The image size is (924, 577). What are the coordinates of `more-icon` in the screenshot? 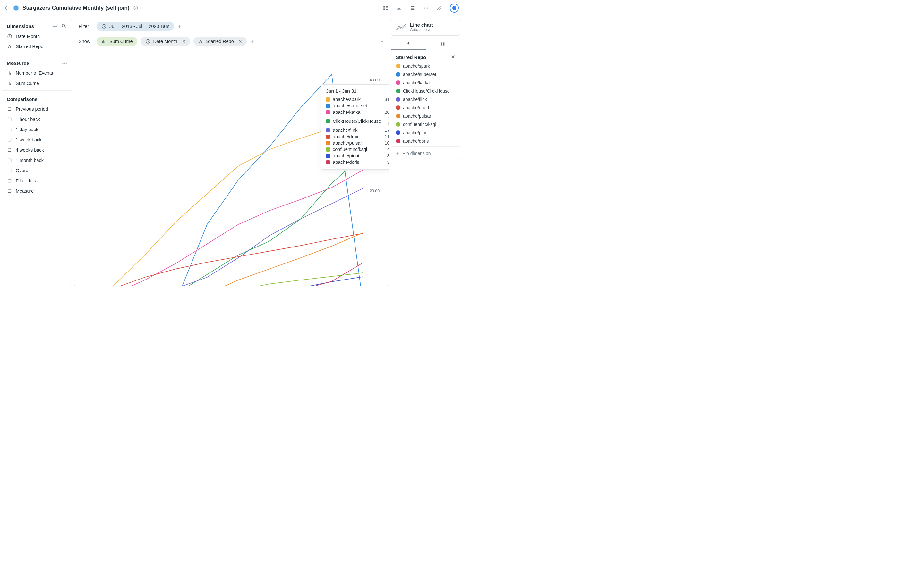 It's located at (426, 8).